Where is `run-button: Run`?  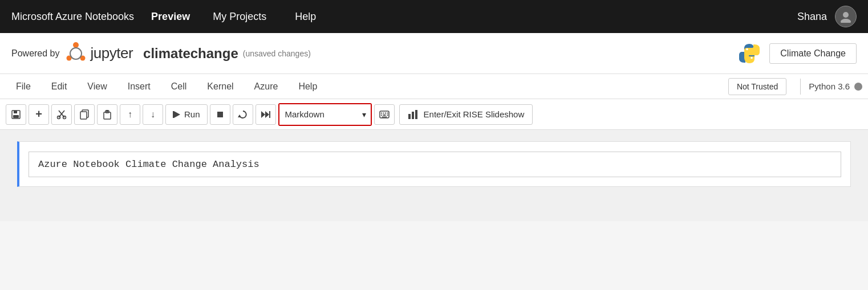
run-button: Run is located at coordinates (186, 115).